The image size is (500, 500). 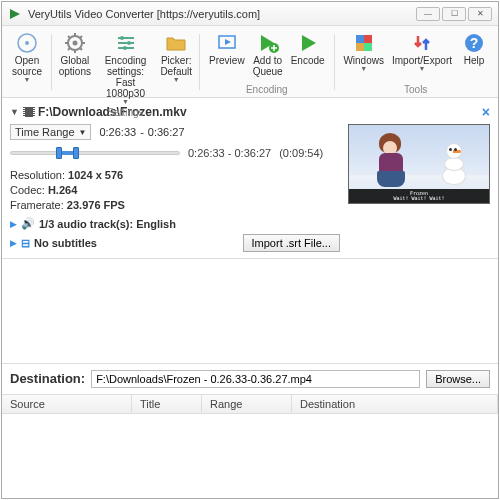 I want to click on destination-label: Destination:, so click(x=48, y=378).